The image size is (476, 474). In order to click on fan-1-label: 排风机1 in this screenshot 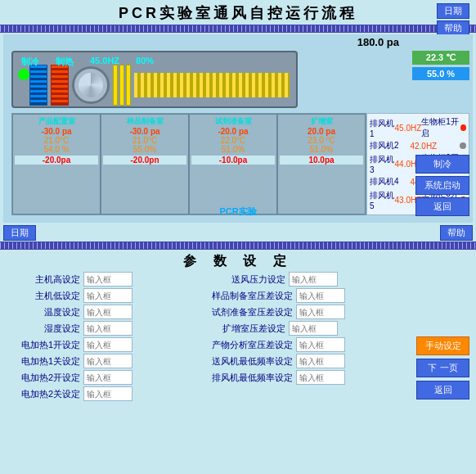, I will do `click(383, 128)`.